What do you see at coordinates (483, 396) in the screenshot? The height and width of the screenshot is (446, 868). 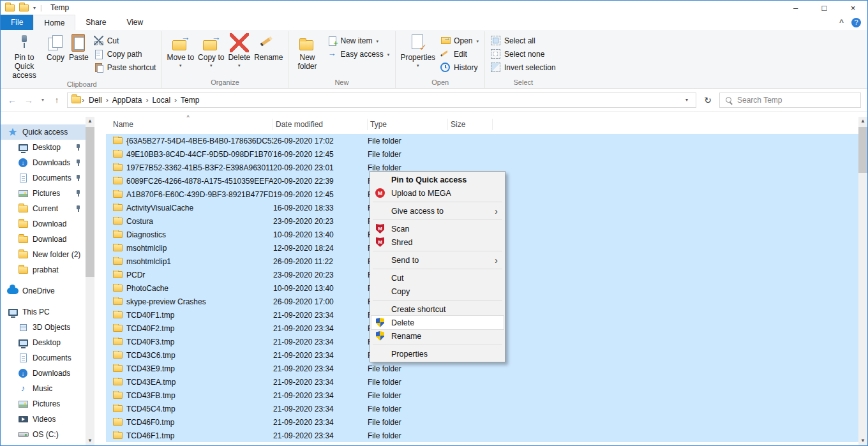 I see `file-row: TCD43FB.tmp 21-09-2020 23:34 File folder` at bounding box center [483, 396].